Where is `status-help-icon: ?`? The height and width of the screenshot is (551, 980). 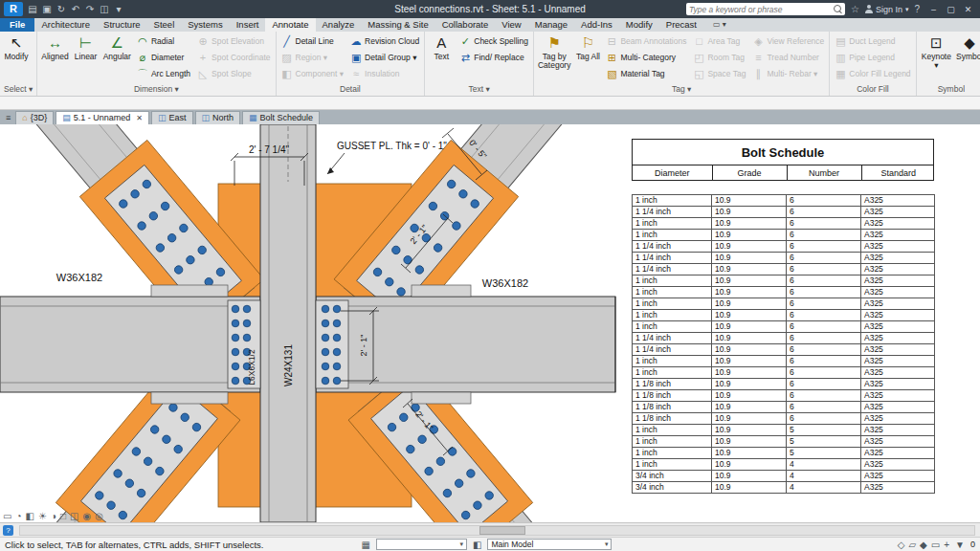 status-help-icon: ? is located at coordinates (8, 530).